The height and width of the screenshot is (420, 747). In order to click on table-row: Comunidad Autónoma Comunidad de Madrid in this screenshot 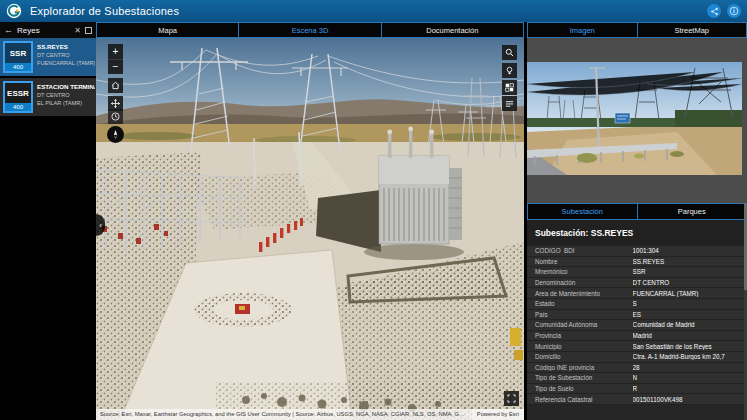, I will do `click(637, 326)`.